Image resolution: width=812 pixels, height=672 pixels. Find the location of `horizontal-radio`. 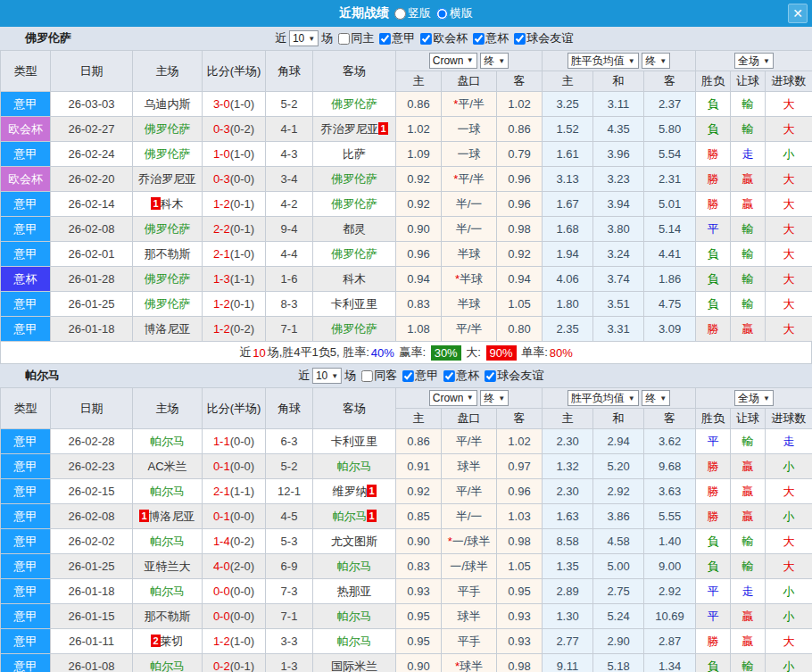

horizontal-radio is located at coordinates (443, 14).